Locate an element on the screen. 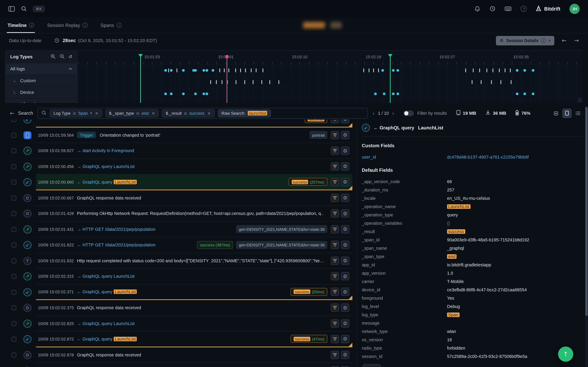 The image size is (588, 367). filter-by-results-toggle is located at coordinates (408, 113).